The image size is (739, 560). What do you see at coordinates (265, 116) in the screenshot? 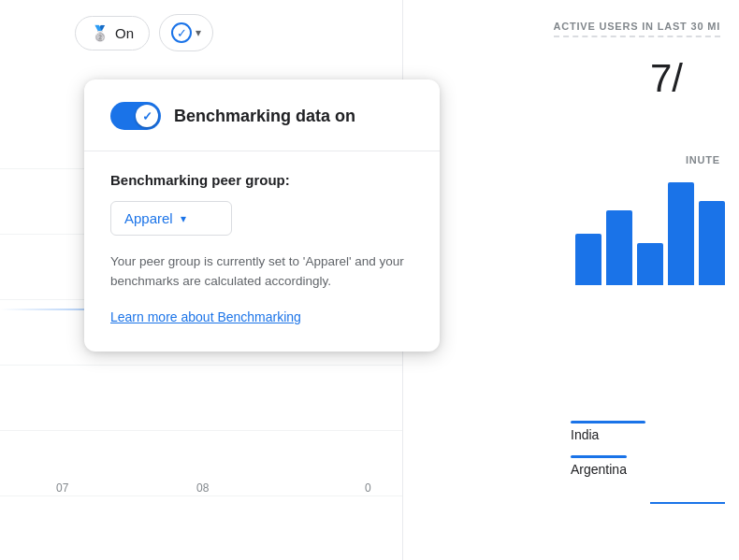
I see `popup-title: Benchmarking data on` at bounding box center [265, 116].